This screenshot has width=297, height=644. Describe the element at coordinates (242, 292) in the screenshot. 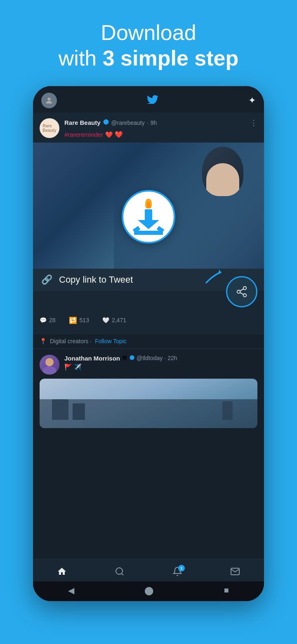

I see `share-icon` at that location.